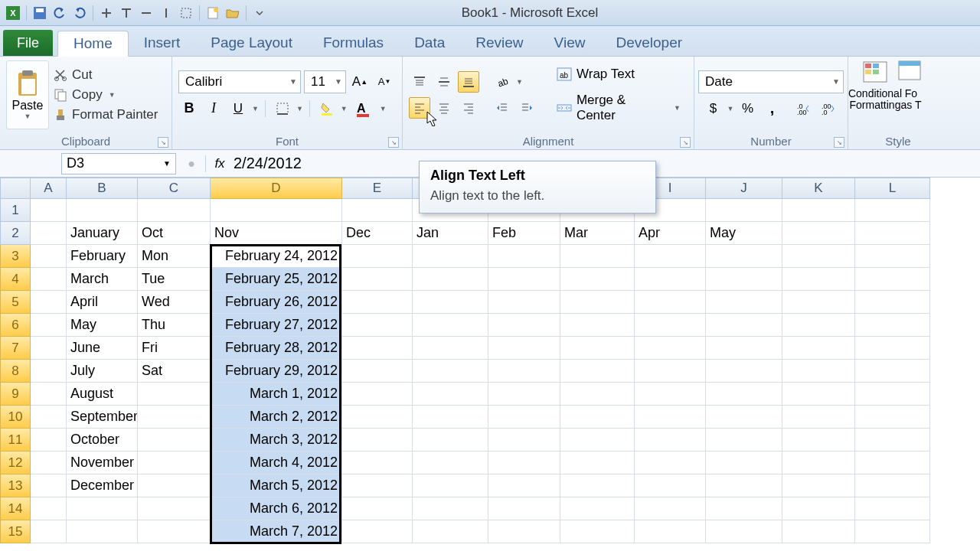  What do you see at coordinates (276, 348) in the screenshot?
I see `cell: February 28, 2012` at bounding box center [276, 348].